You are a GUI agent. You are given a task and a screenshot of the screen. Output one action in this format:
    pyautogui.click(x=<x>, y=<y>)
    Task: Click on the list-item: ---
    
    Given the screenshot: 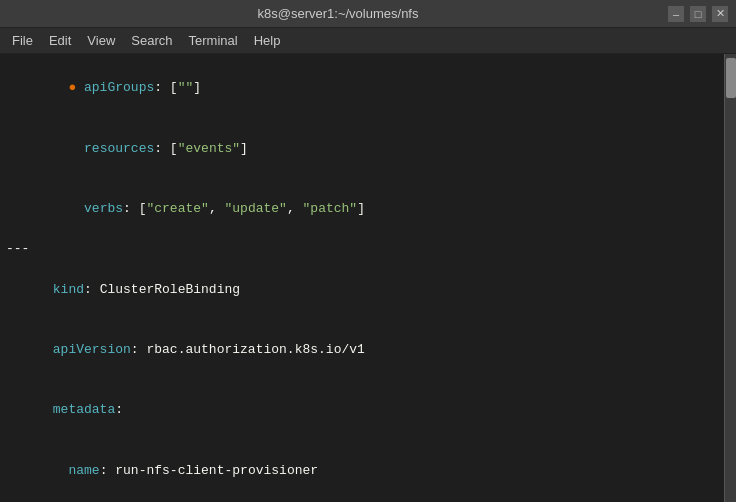 What is the action you would take?
    pyautogui.click(x=362, y=249)
    